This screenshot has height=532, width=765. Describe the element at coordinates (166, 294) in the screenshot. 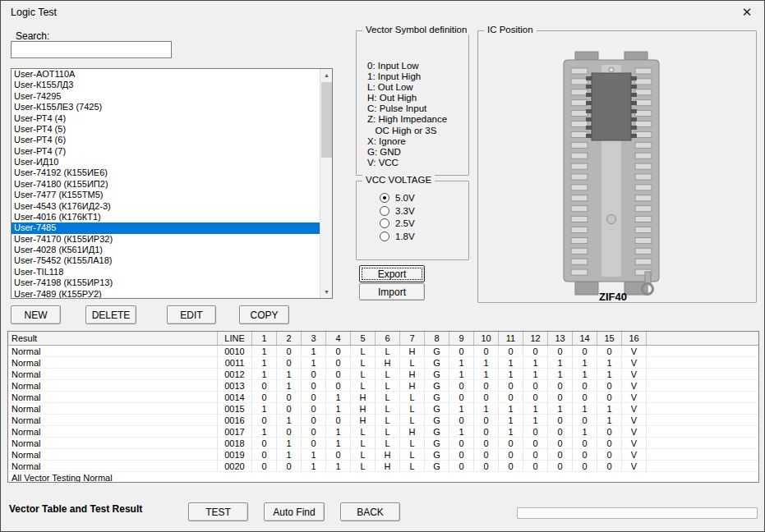

I see `list-item: User-7489 (К155РУ2)` at that location.